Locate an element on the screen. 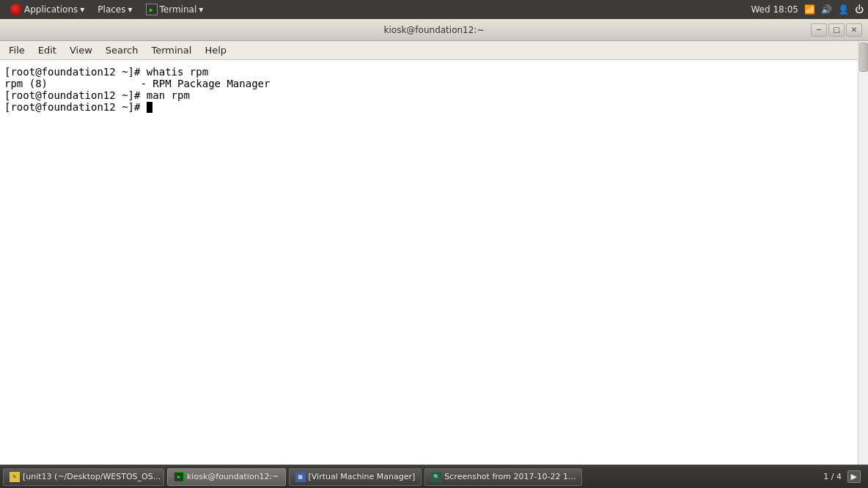  terminal-label: Terminal is located at coordinates (179, 10).